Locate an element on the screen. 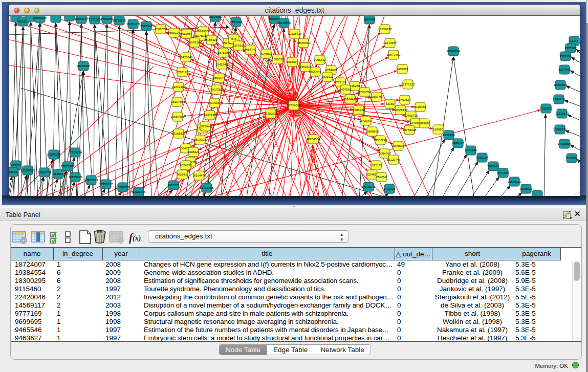 This screenshot has height=372, width=588. svg-text: 1621022 is located at coordinates (328, 77).